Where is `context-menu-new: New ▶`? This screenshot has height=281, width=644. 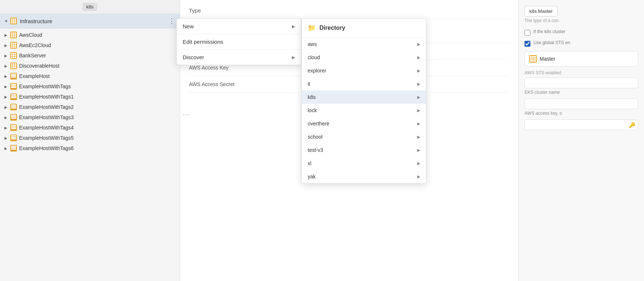 context-menu-new: New ▶ is located at coordinates (239, 26).